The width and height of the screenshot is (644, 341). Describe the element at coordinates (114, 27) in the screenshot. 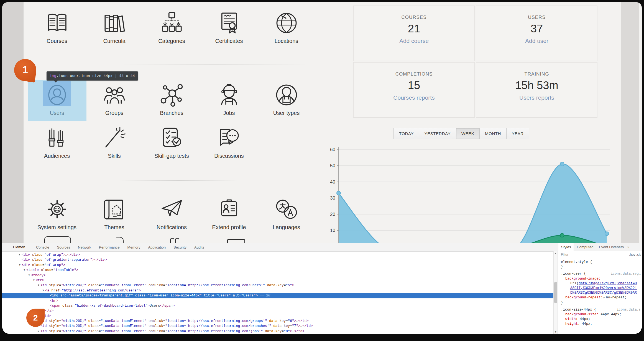

I see `grid-item-curricula: Curricula` at that location.